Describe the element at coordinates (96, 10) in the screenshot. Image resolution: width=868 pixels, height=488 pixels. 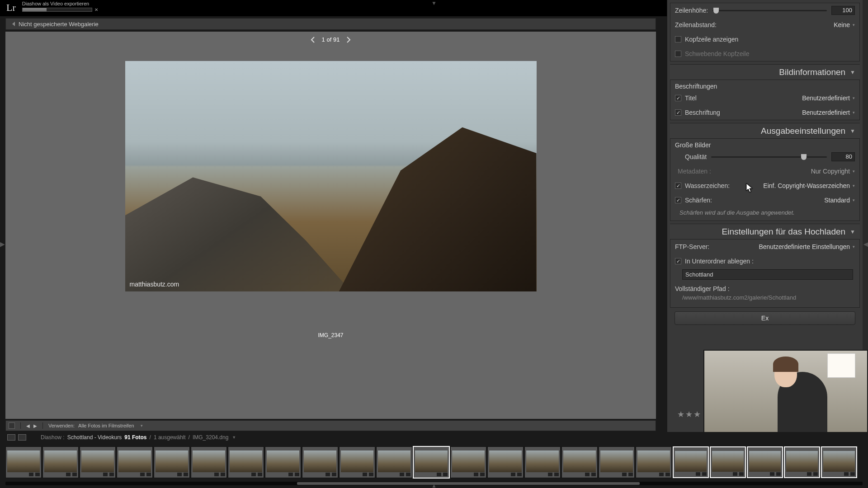
I see `cancel-export-icon: ✕` at that location.